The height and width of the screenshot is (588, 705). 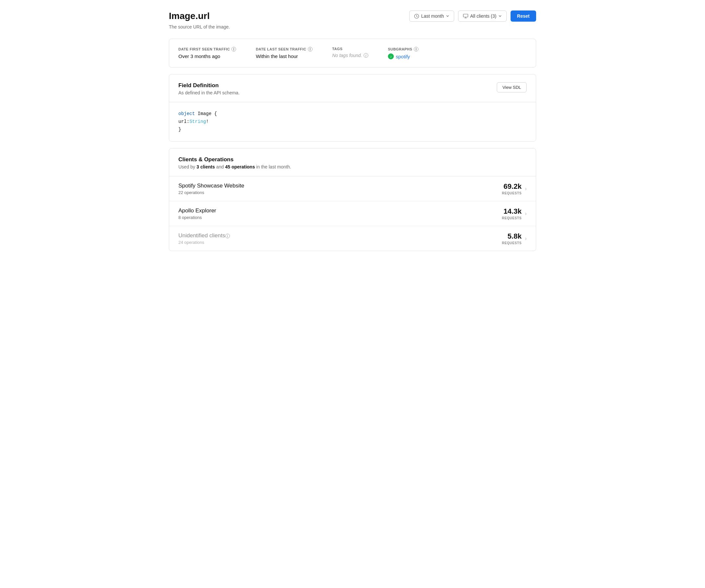 I want to click on tags-info-icon: i, so click(x=366, y=55).